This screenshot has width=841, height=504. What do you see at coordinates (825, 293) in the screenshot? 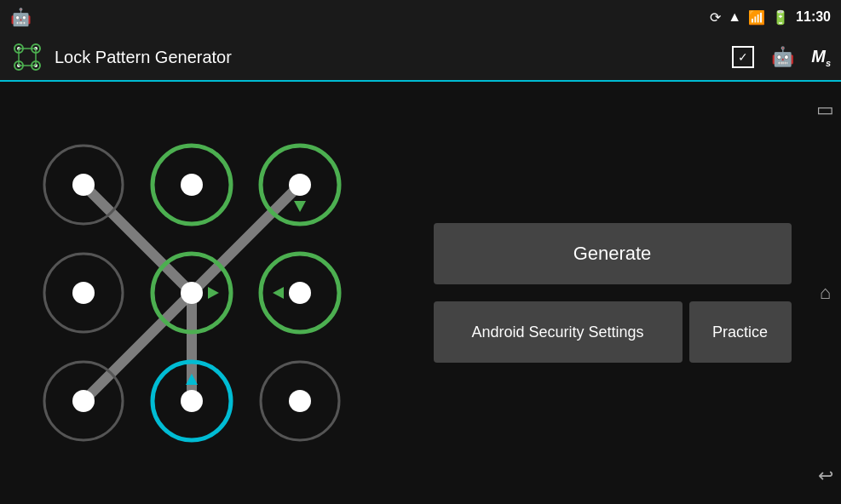
I see `edge-icons: ▭ ⌂ ↩` at bounding box center [825, 293].